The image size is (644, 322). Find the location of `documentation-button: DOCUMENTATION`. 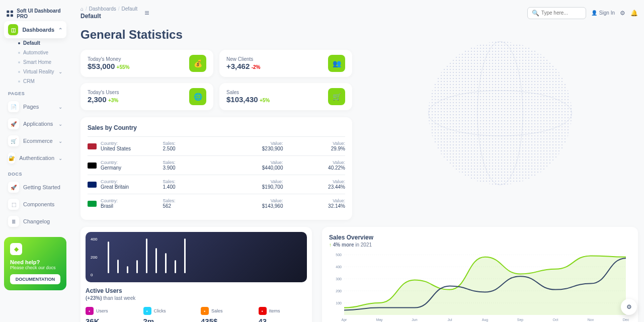

documentation-button: DOCUMENTATION is located at coordinates (35, 279).